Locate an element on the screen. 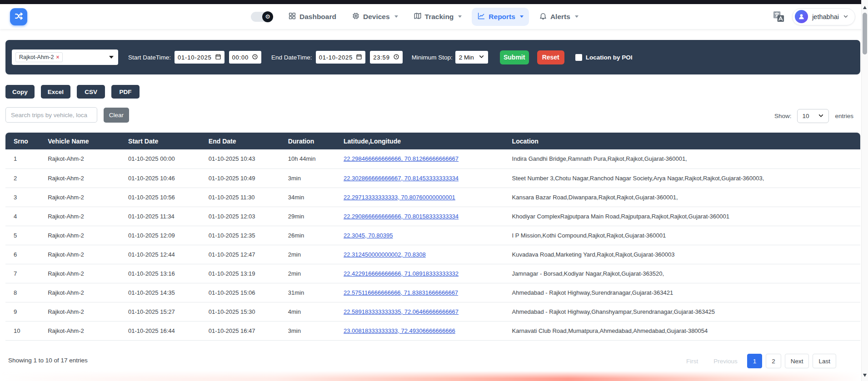  chevron-down-icon is located at coordinates (846, 17).